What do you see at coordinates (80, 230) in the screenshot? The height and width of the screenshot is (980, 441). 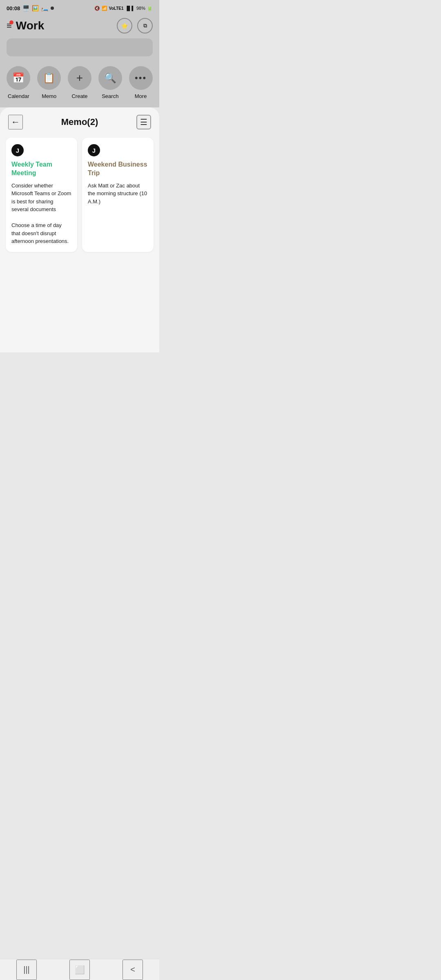 I see `main-card: ← Memo(2) ☰ J Weekly Team Meeting Consid…` at bounding box center [80, 230].